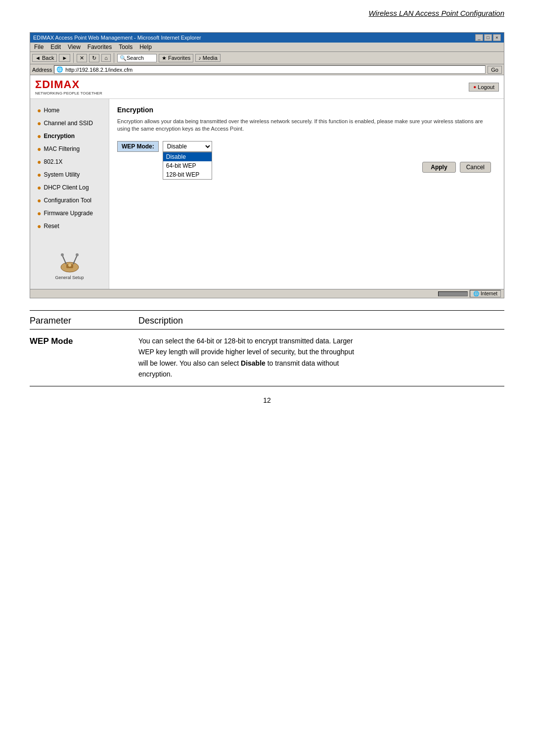  I want to click on internet-icon: 🌐, so click(476, 294).